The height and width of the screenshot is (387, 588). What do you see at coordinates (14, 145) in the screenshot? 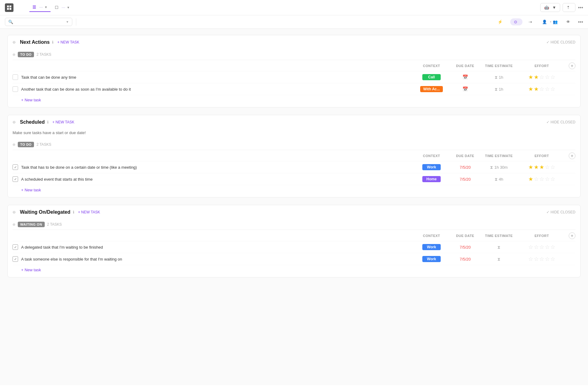
I see `group-toggle-todo-2: ⊖` at bounding box center [14, 145].